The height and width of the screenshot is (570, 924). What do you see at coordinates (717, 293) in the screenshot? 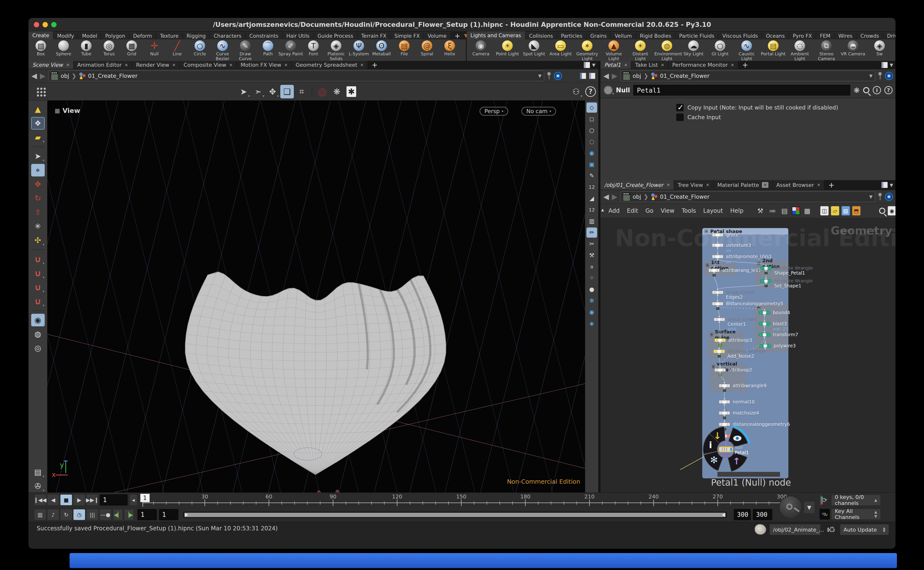
I see `node-edges2: Group CreateEdges2$OS` at bounding box center [717, 293].